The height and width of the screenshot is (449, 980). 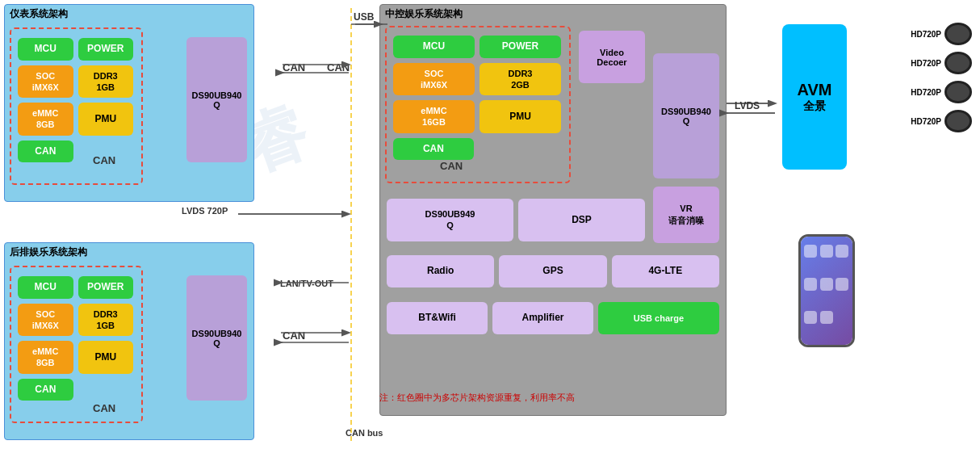 What do you see at coordinates (686, 116) in the screenshot?
I see `ds90-center: DS90UB940Q` at bounding box center [686, 116].